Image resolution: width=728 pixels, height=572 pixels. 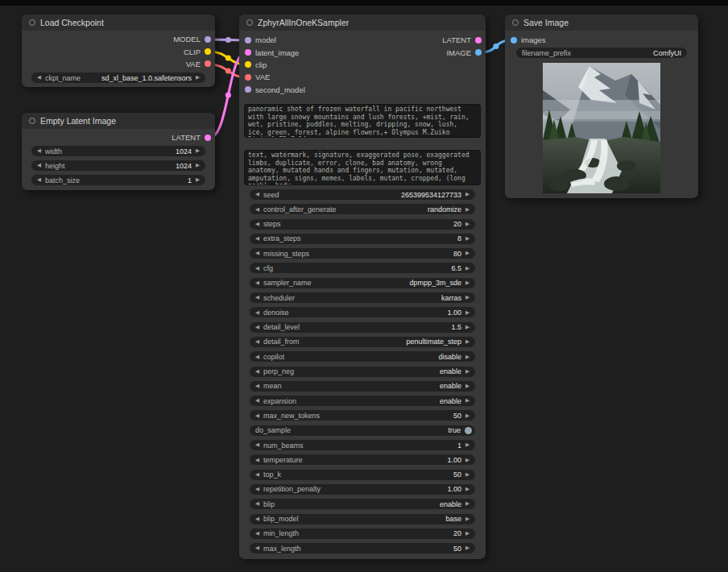 I want to click on widget-ckpt_name: ◀ ckpt_name sd_xl_base_1.0.safetensors ▶, so click(x=118, y=77).